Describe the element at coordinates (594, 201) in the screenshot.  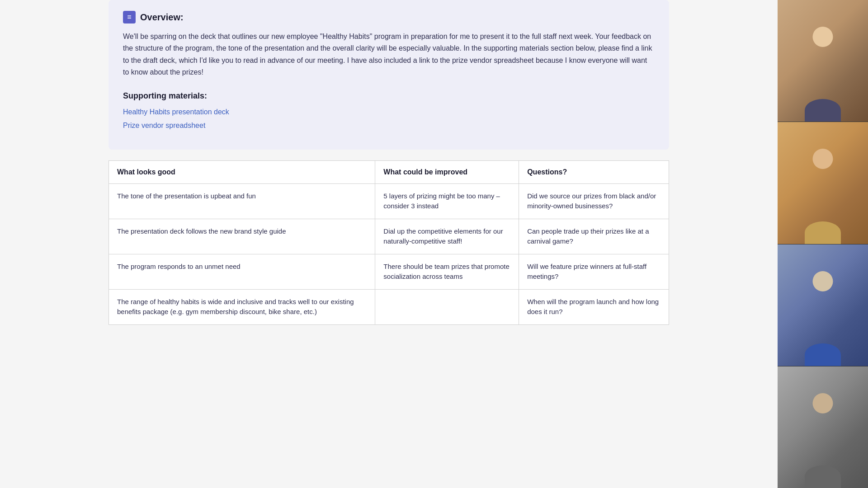
I see `cell-questions-0: Did we source our prizes from black and/…` at that location.